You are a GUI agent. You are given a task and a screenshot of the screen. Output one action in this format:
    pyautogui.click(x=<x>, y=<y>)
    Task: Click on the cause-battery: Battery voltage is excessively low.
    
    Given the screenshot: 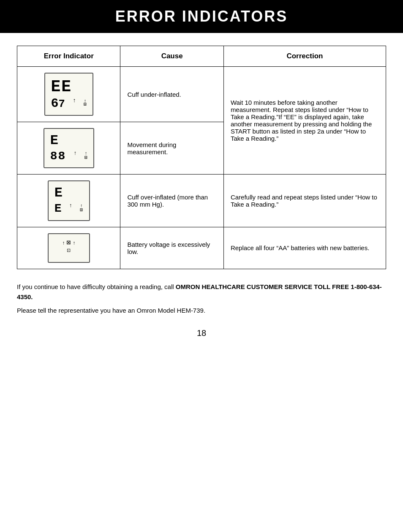 What is the action you would take?
    pyautogui.click(x=172, y=248)
    